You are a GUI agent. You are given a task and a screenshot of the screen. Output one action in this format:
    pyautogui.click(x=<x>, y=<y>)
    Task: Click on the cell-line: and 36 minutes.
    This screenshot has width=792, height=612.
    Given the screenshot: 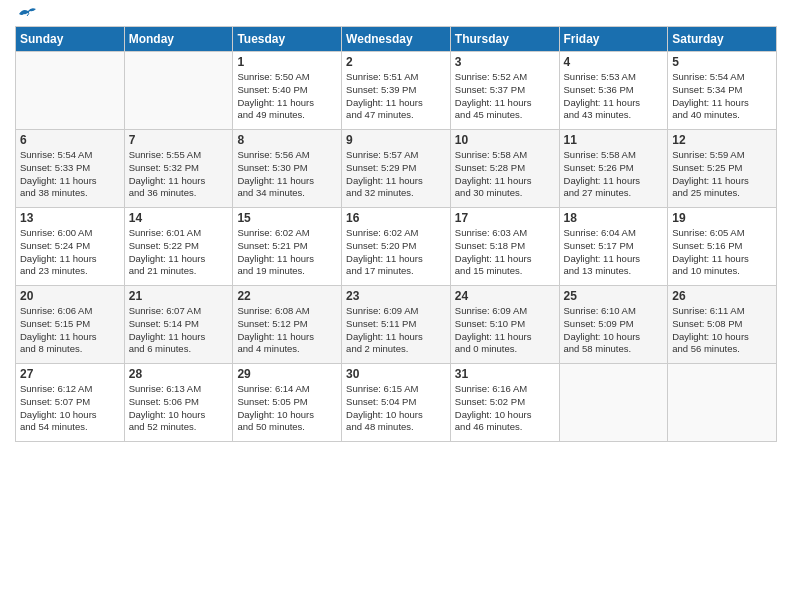 What is the action you would take?
    pyautogui.click(x=163, y=192)
    